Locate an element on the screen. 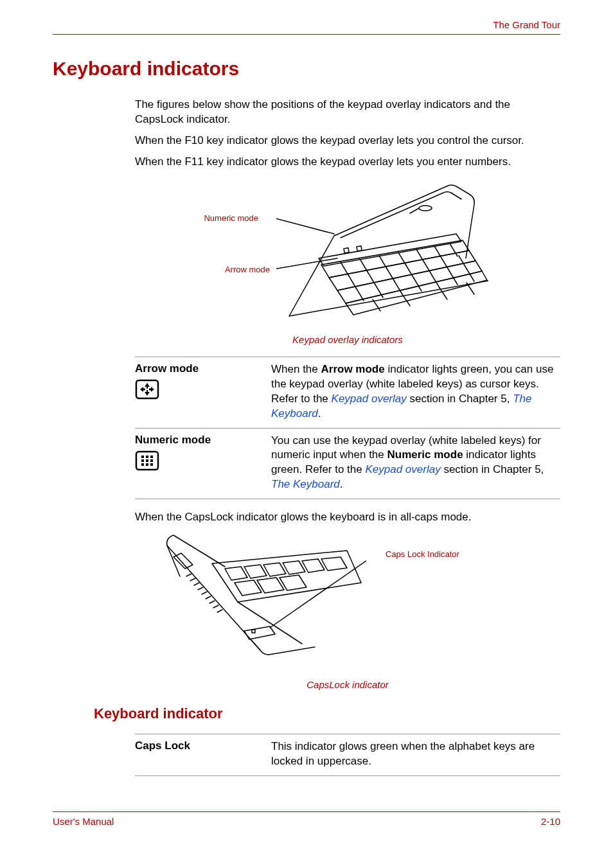 The height and width of the screenshot is (868, 613). term-caps-lock: Caps Lock is located at coordinates (163, 745).